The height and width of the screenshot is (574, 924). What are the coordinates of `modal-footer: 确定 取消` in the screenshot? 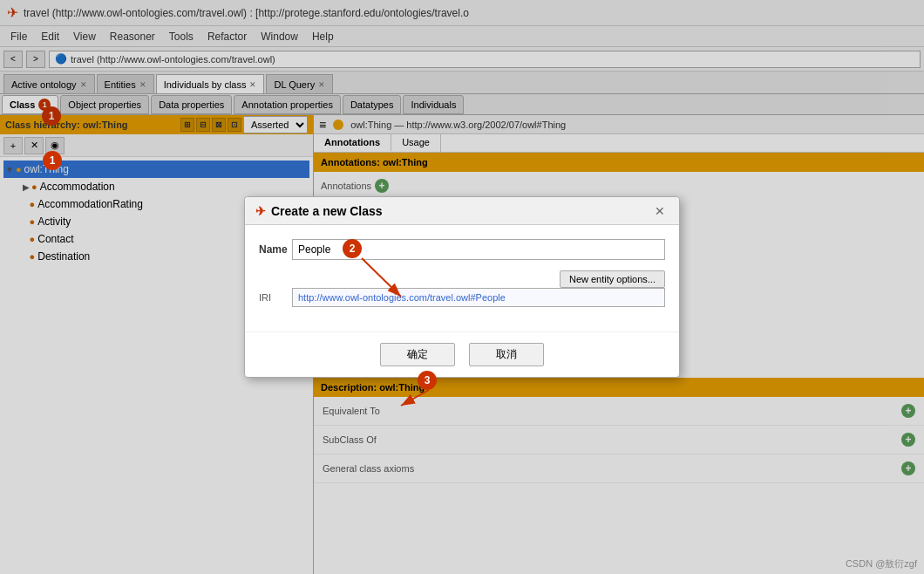 It's located at (462, 354).